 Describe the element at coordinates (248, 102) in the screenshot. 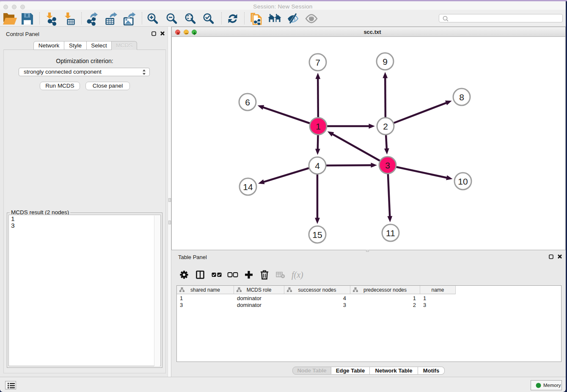

I see `svg-text: 6` at that location.